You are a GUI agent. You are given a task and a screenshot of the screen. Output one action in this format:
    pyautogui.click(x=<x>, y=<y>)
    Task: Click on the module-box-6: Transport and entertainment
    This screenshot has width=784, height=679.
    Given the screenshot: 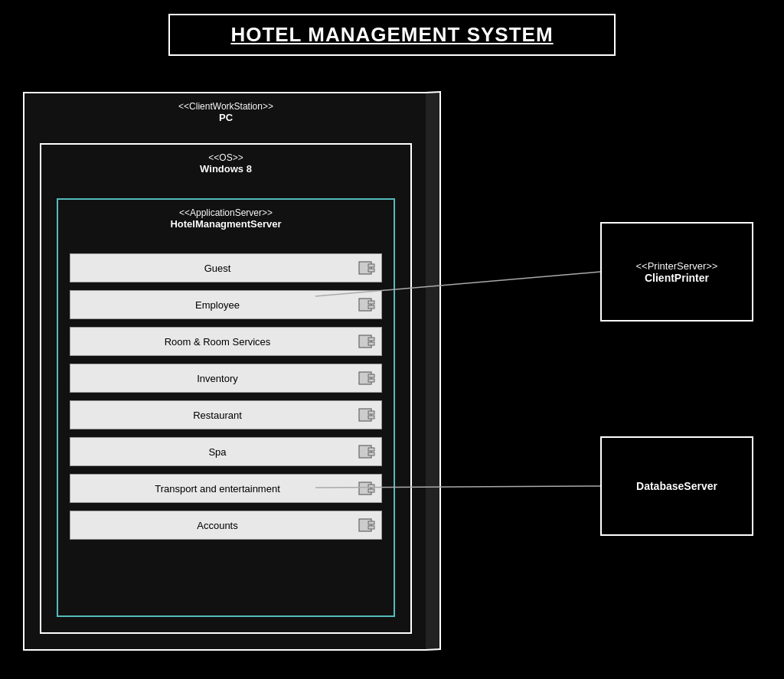 What is the action you would take?
    pyautogui.click(x=226, y=488)
    